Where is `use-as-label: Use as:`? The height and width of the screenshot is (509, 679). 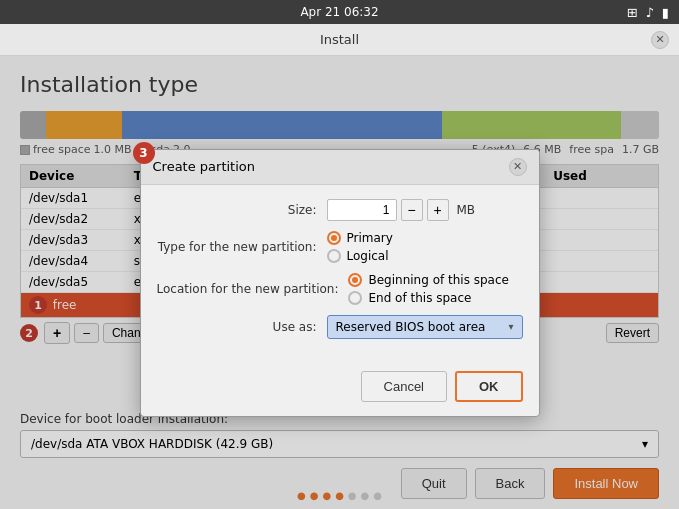
use-as-label: Use as: is located at coordinates (242, 327).